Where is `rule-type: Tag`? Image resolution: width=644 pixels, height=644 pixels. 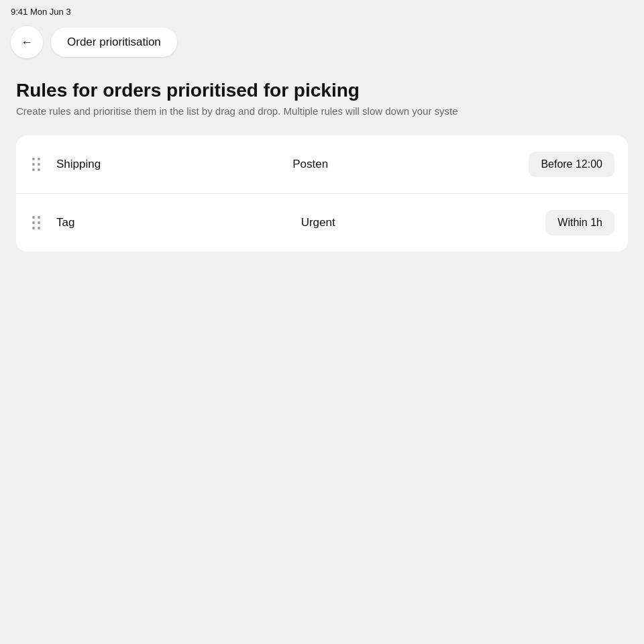
rule-type: Tag is located at coordinates (172, 223).